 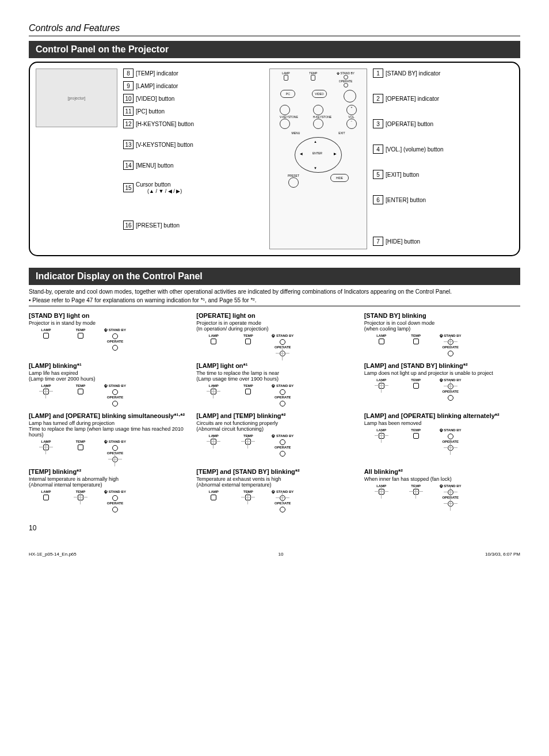 I want to click on label-row: 4[VOL.] (volume) button, so click(x=443, y=149).